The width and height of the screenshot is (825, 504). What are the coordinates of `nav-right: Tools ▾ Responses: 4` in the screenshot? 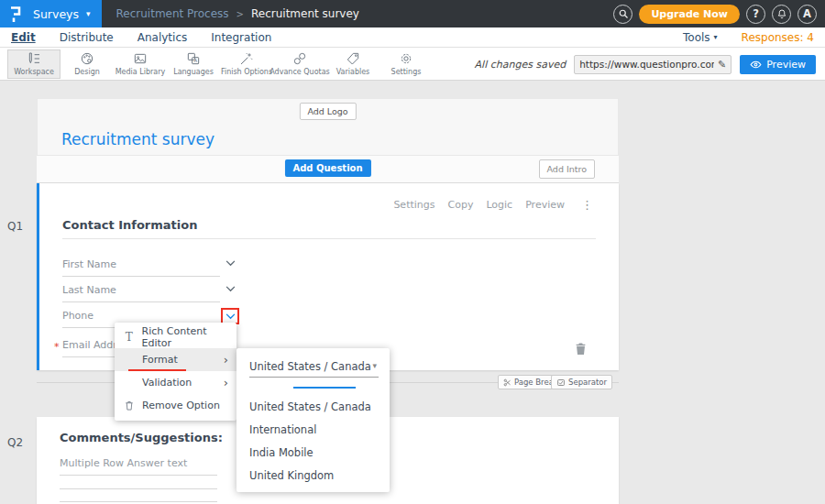 It's located at (748, 38).